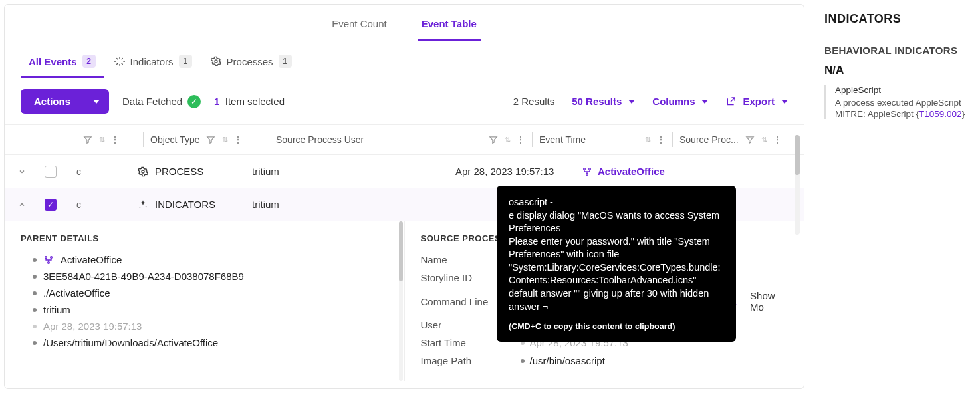 The width and height of the screenshot is (980, 393). I want to click on results-count: 2 Results, so click(535, 101).